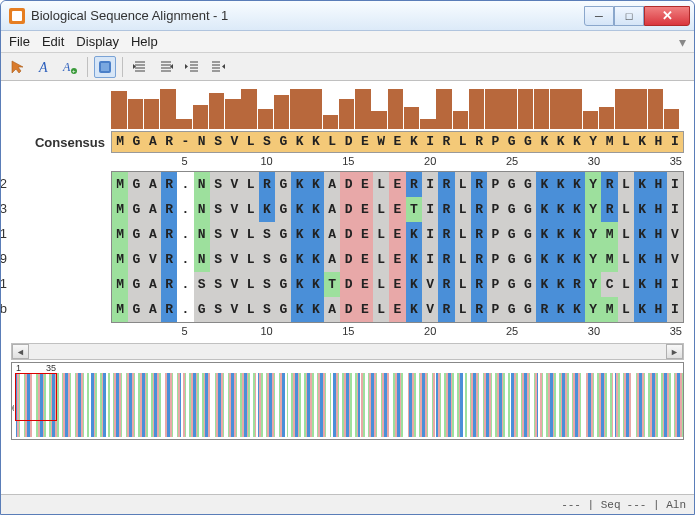 The height and width of the screenshot is (515, 695). Describe the element at coordinates (4, 184) in the screenshot. I see `sequence-label: HIV-2` at that location.